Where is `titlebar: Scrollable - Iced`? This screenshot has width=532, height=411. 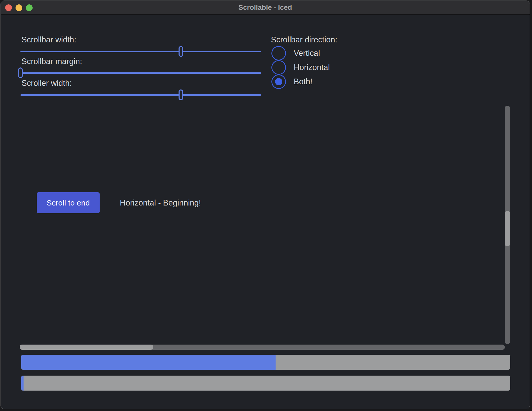
titlebar: Scrollable - Iced is located at coordinates (265, 8).